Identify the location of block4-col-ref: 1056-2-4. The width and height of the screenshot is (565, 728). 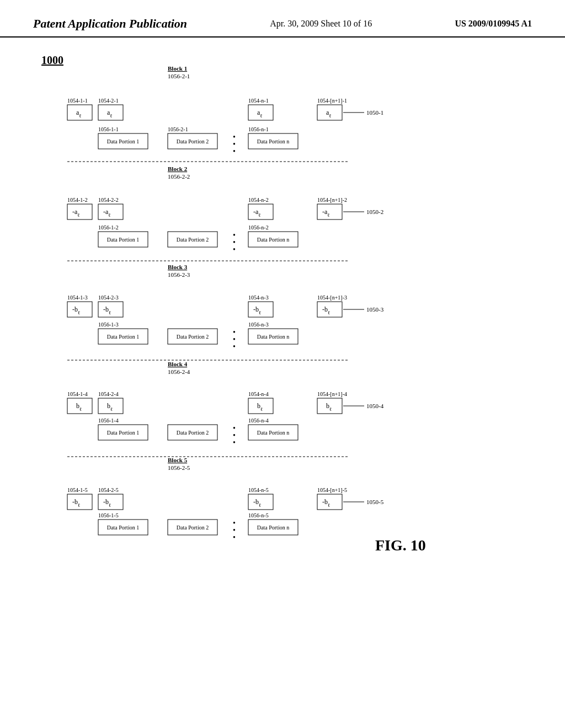
(179, 372).